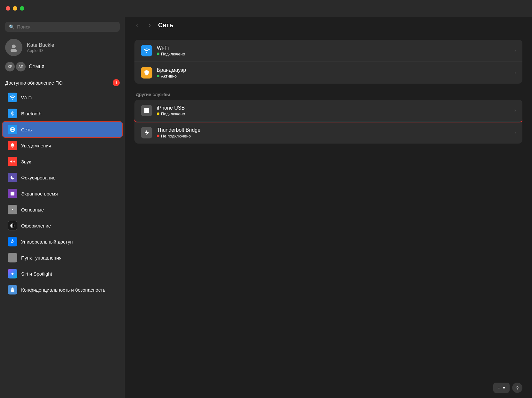 This screenshot has width=532, height=398. What do you see at coordinates (62, 145) in the screenshot?
I see `sidebar-item-notifications: Уведомления` at bounding box center [62, 145].